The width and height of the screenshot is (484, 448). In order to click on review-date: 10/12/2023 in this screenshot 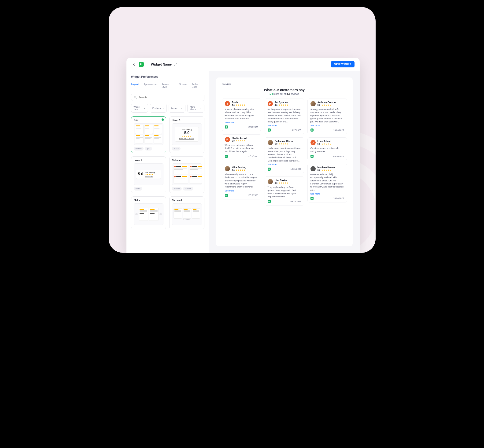, I will do `click(253, 156)`.